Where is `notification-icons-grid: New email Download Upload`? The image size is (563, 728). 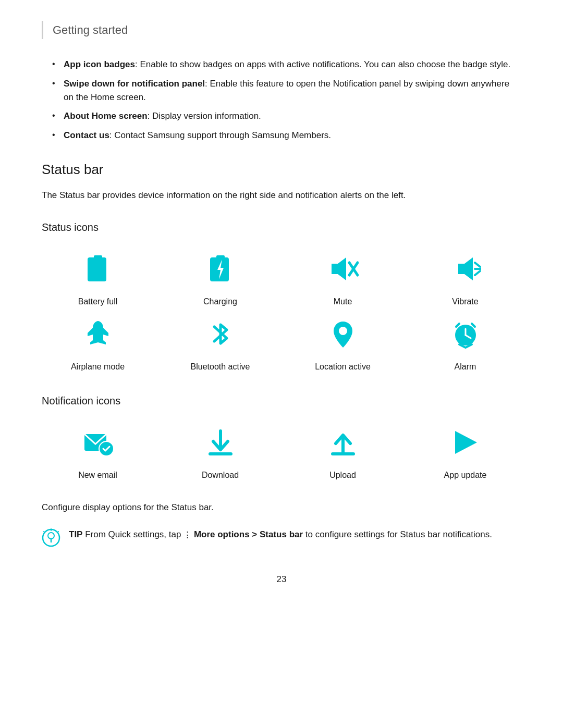 notification-icons-grid: New email Download Upload is located at coordinates (282, 452).